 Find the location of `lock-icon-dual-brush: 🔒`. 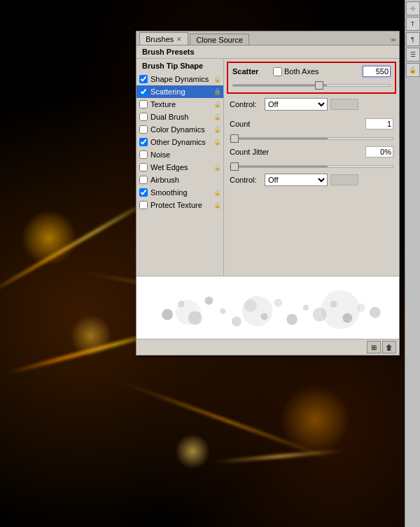

lock-icon-dual-brush: 🔒 is located at coordinates (217, 117).